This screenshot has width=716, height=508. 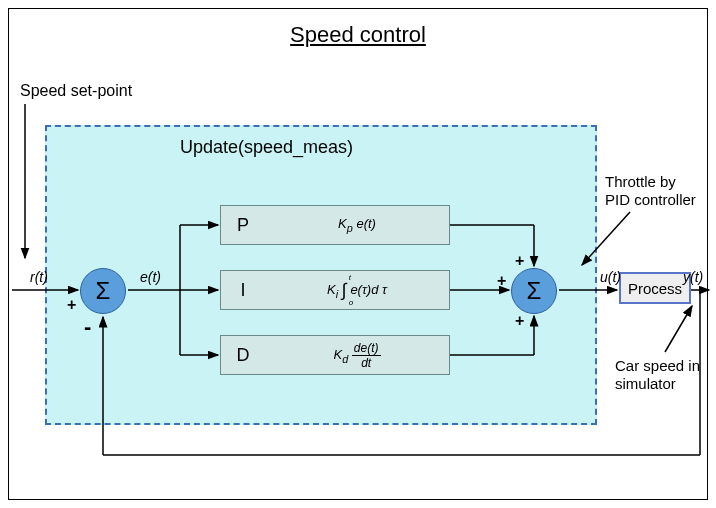 What do you see at coordinates (357, 225) in the screenshot?
I see `p-formula: Kp e(t)` at bounding box center [357, 225].